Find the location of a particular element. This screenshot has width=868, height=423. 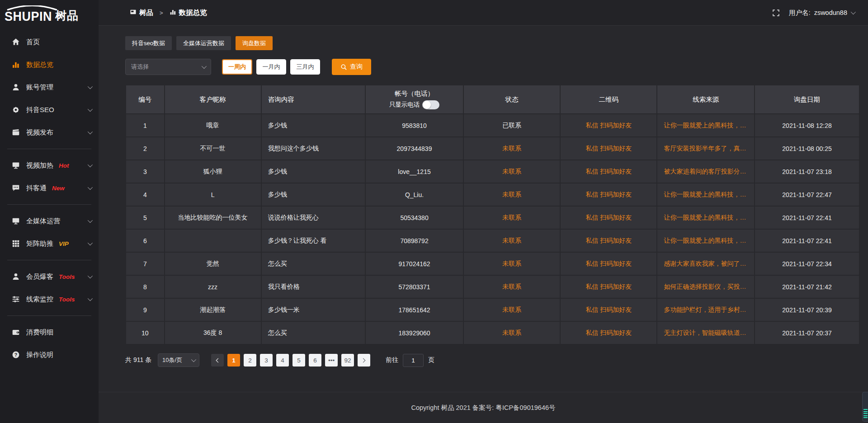

sidebar-item-video-heat: 视频加热Hot is located at coordinates (49, 165).